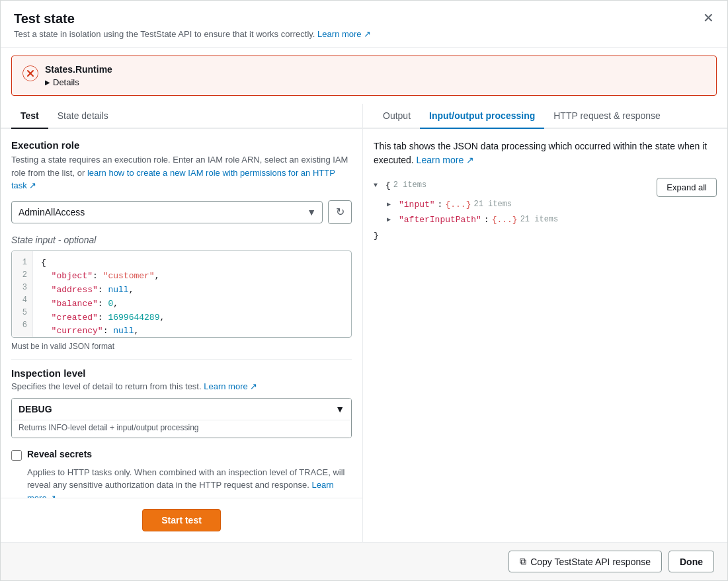 This screenshot has height=581, width=728. I want to click on start-test-button: Start test, so click(181, 520).